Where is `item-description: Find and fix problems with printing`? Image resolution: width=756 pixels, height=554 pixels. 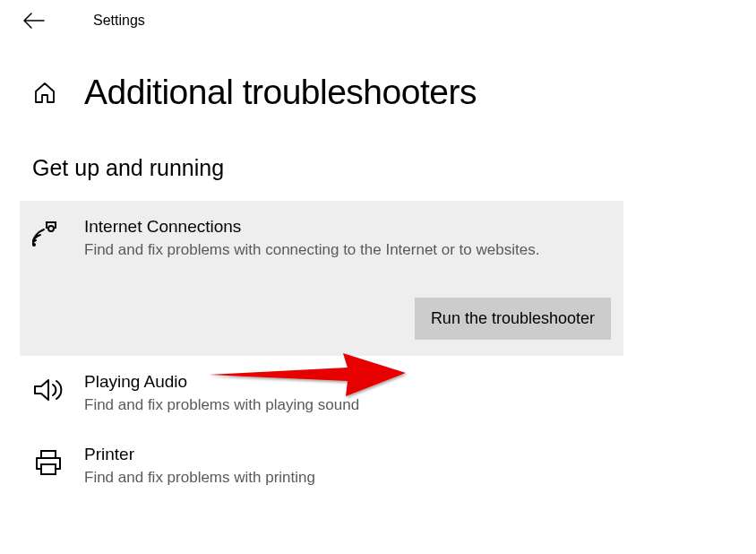
item-description: Find and fix problems with printing is located at coordinates (348, 478).